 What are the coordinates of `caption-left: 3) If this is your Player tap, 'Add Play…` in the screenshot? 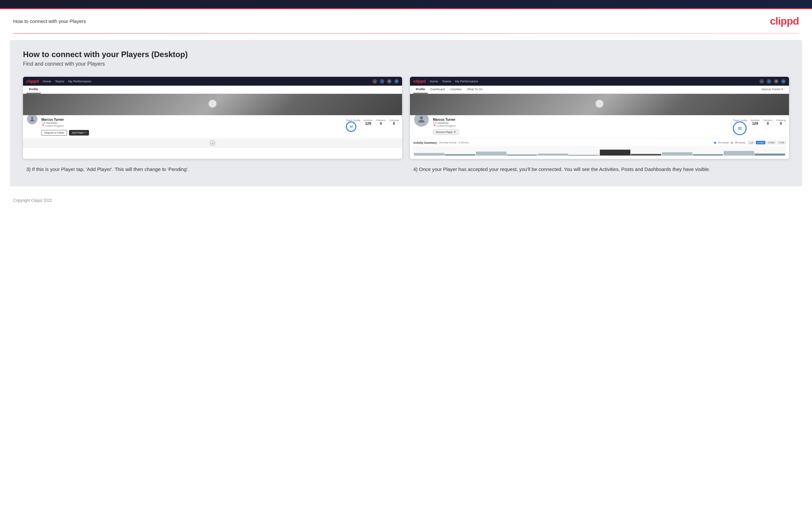 It's located at (212, 169).